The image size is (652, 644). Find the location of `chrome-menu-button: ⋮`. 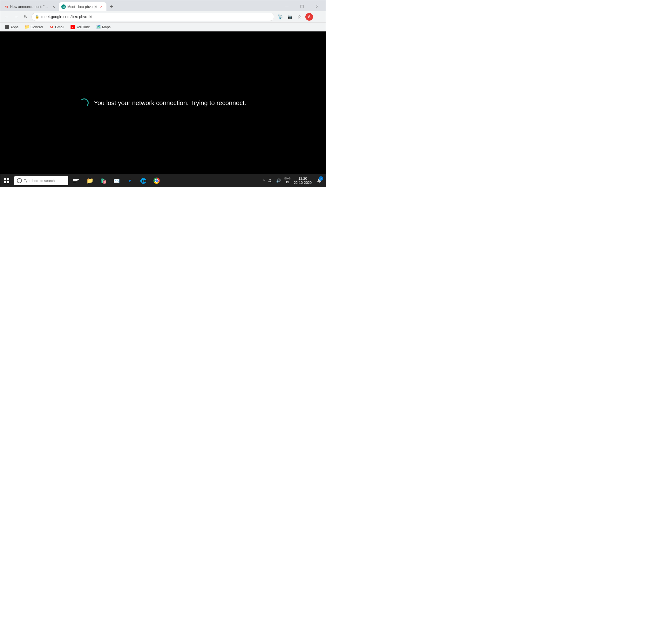

chrome-menu-button: ⋮ is located at coordinates (319, 17).